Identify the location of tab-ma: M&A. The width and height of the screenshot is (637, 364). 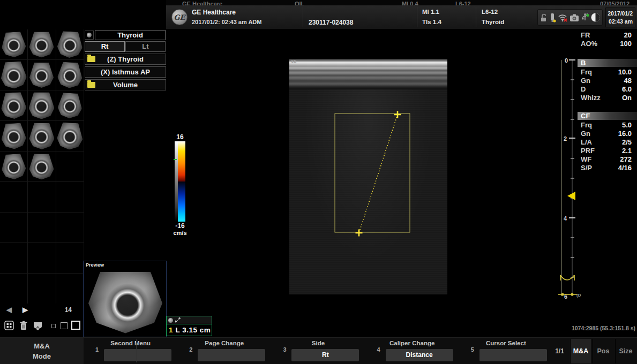
(581, 351).